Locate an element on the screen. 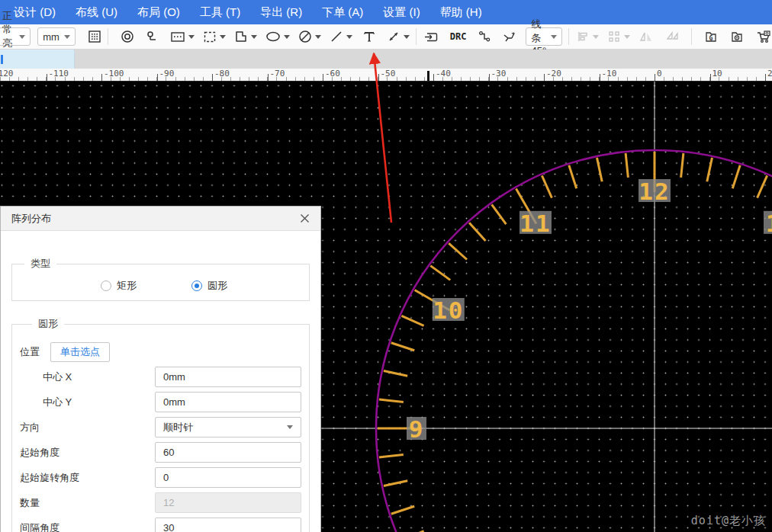 This screenshot has width=772, height=532. menu-item-5: 下单 (A) is located at coordinates (343, 12).